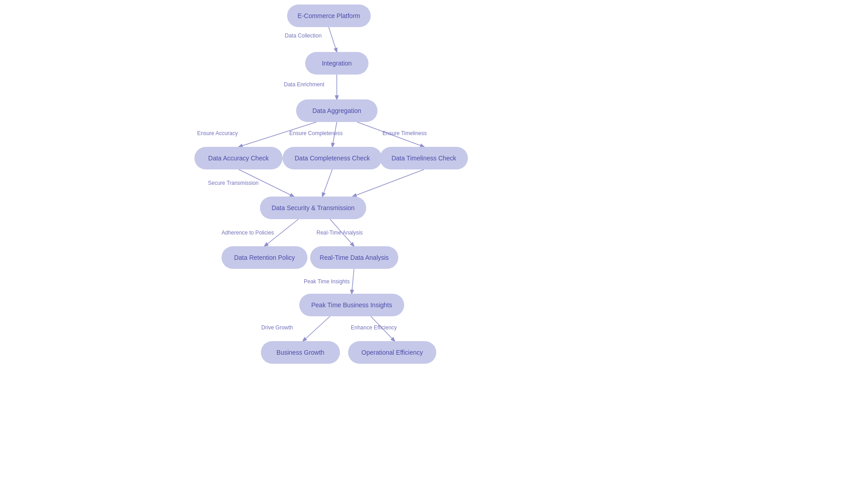 The height and width of the screenshot is (488, 868). What do you see at coordinates (337, 63) in the screenshot?
I see `node-integration: Integration` at bounding box center [337, 63].